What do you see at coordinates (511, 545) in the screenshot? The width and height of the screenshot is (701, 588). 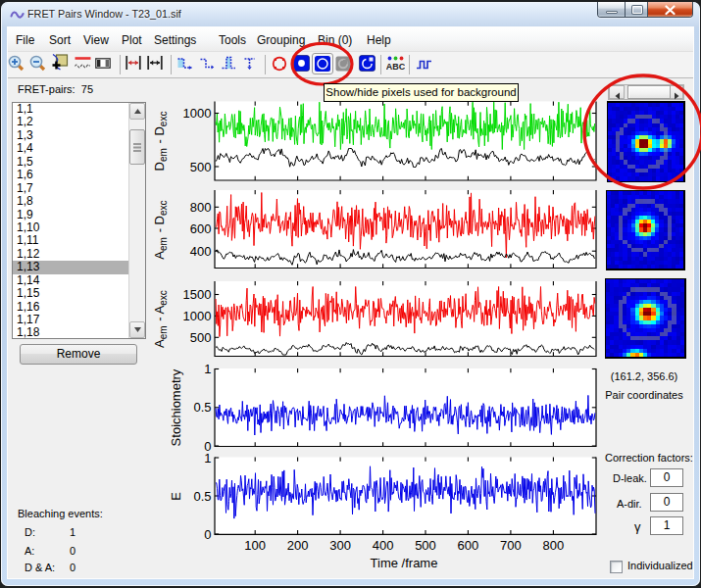 I see `svg-text: 700` at bounding box center [511, 545].